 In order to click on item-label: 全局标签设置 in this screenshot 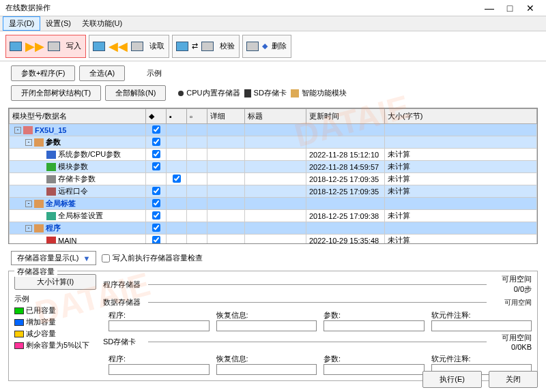, I will do `click(81, 215)`.